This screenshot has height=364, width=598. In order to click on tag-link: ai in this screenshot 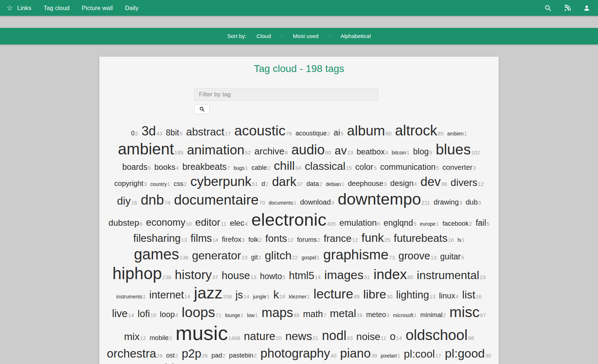, I will do `click(337, 133)`.